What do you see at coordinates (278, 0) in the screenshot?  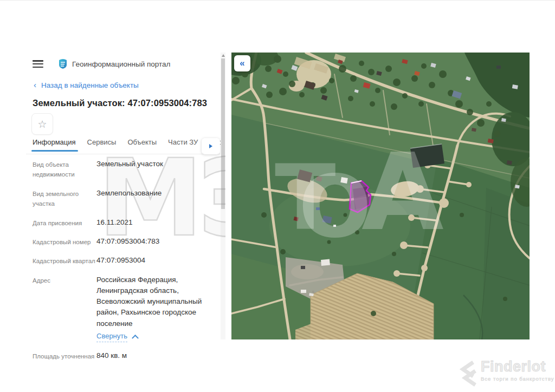 I see `window-top-border` at bounding box center [278, 0].